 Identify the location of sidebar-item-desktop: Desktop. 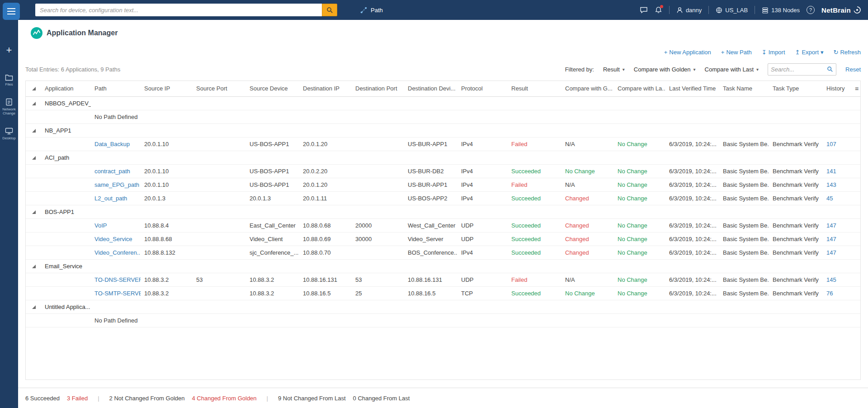
(9, 134).